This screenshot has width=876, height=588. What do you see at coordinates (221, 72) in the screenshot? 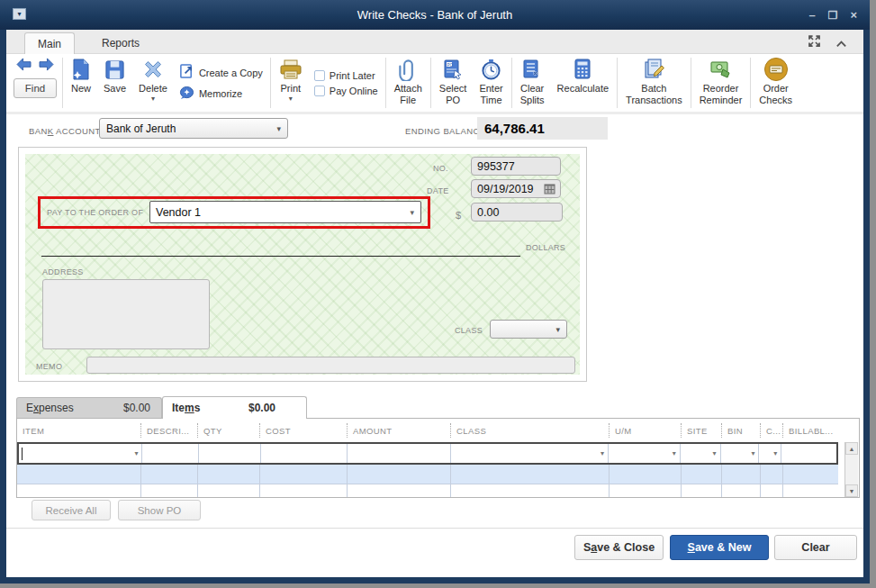
I see `create-a-copy-button: Create a Copy` at bounding box center [221, 72].